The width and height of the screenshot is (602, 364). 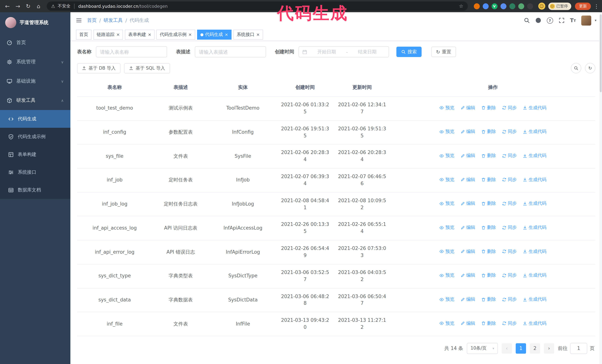 What do you see at coordinates (231, 52) in the screenshot?
I see `table-desc-input` at bounding box center [231, 52].